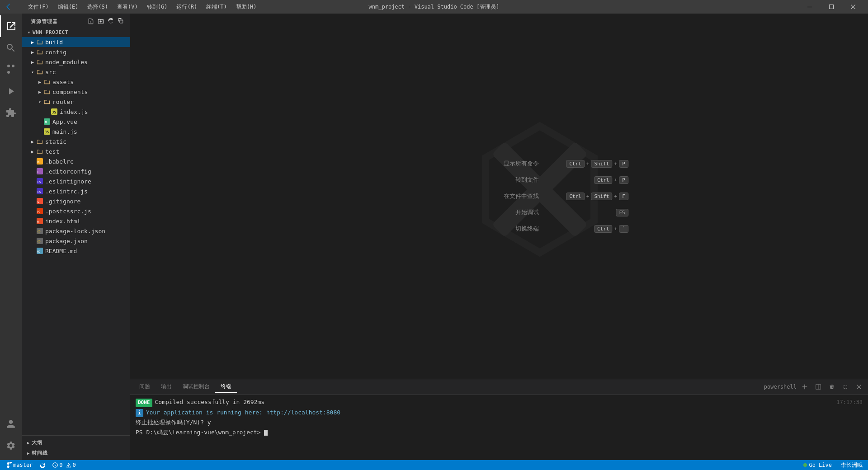  What do you see at coordinates (47, 132) in the screenshot?
I see `js-icon: JS` at bounding box center [47, 132].